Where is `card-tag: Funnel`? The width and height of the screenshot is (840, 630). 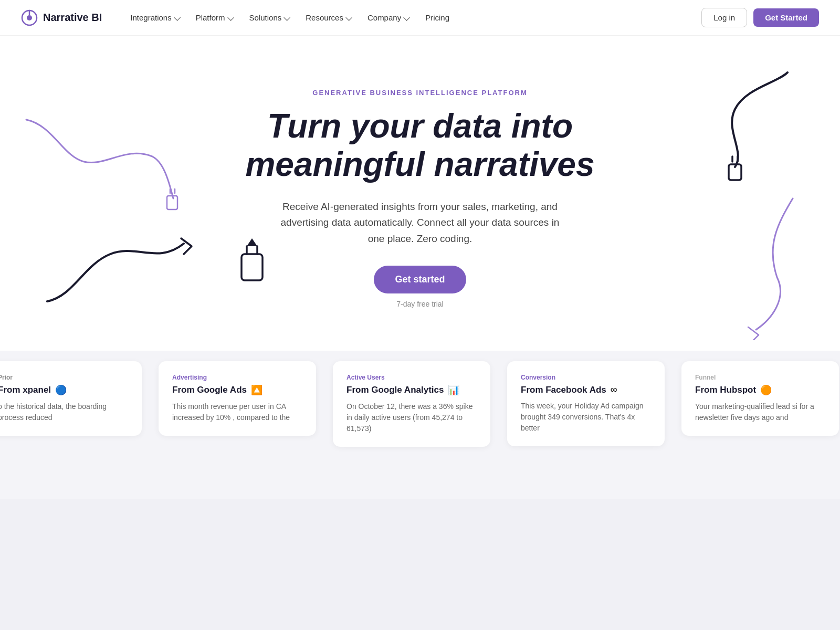 card-tag: Funnel is located at coordinates (760, 377).